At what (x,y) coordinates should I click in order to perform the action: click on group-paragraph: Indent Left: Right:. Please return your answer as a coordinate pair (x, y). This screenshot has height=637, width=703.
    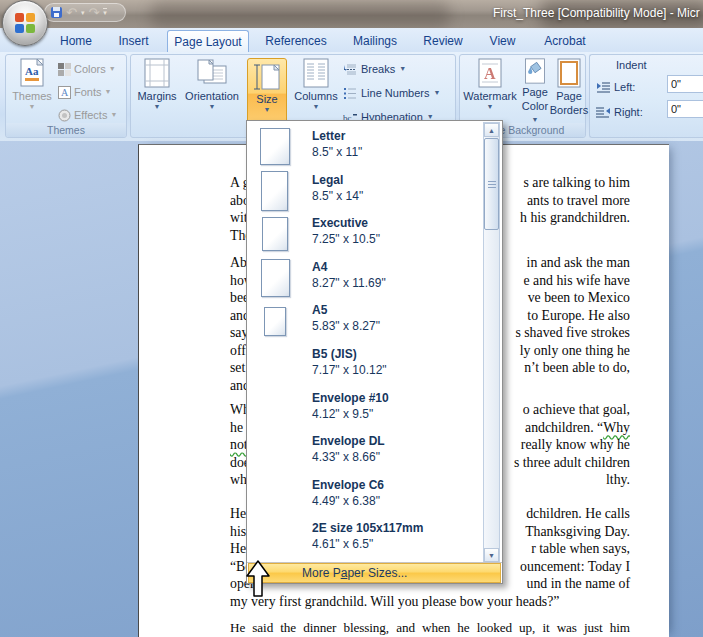
    Looking at the image, I should click on (646, 96).